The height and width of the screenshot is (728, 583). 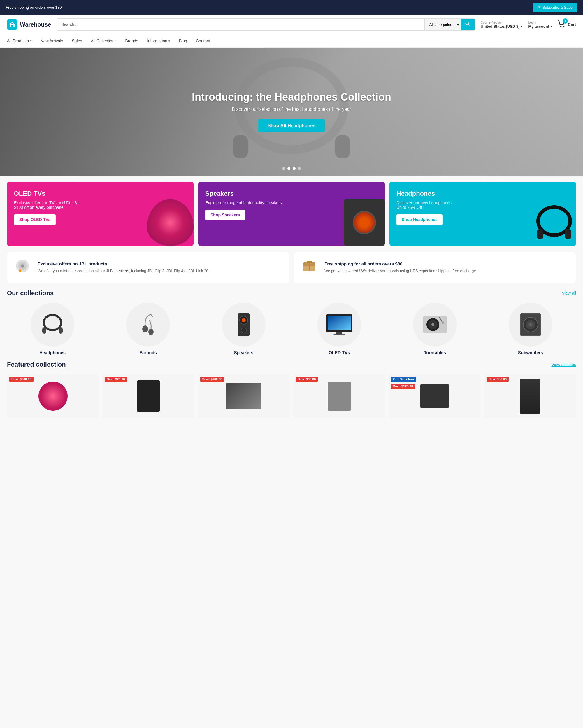 I want to click on featured-heading: Featured collection, so click(x=36, y=365).